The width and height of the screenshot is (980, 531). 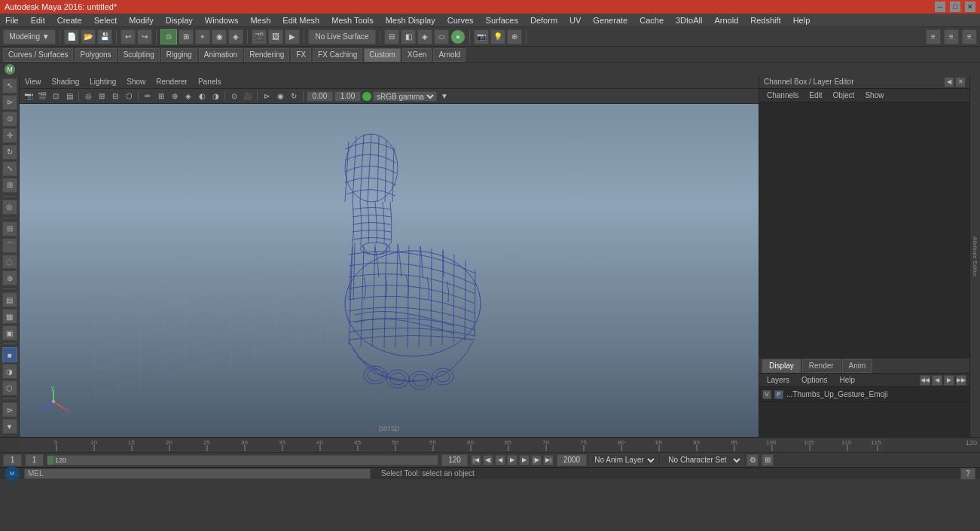 What do you see at coordinates (814, 380) in the screenshot?
I see `options-tab: Options` at bounding box center [814, 380].